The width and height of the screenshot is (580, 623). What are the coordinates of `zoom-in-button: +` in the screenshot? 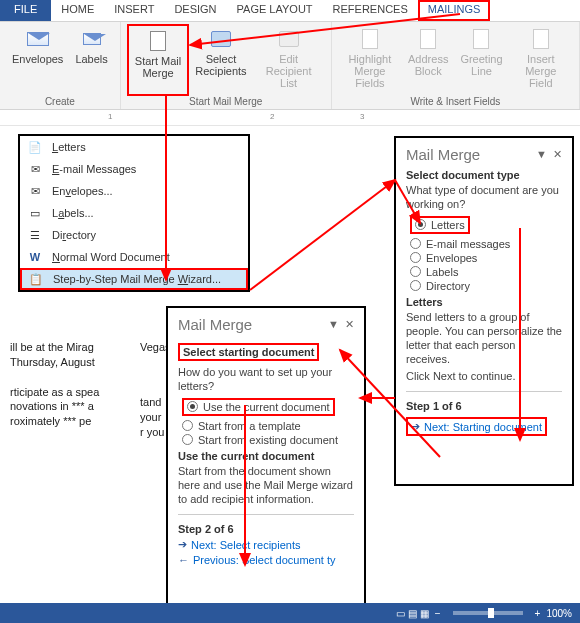 It's located at (538, 614).